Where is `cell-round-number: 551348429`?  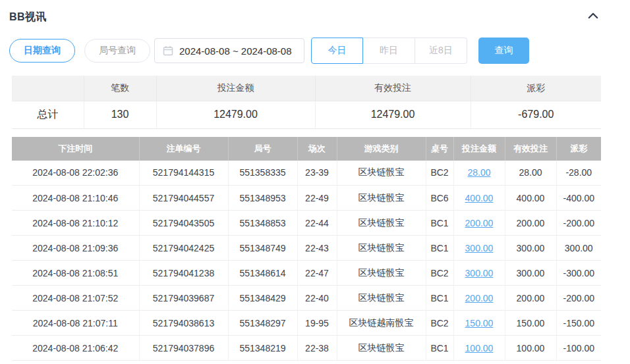
cell-round-number: 551348429 is located at coordinates (262, 298).